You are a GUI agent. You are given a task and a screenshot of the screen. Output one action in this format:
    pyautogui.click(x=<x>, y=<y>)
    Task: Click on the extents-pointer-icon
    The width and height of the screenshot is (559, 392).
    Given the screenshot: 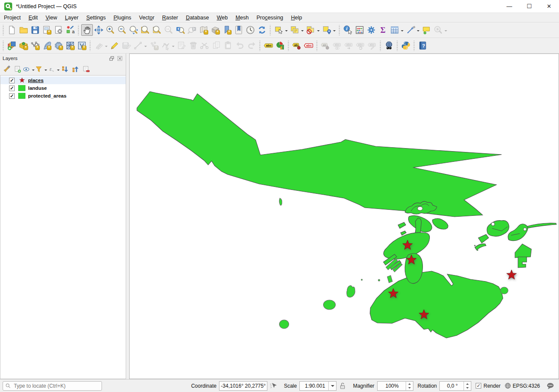 What is the action you would take?
    pyautogui.click(x=273, y=386)
    